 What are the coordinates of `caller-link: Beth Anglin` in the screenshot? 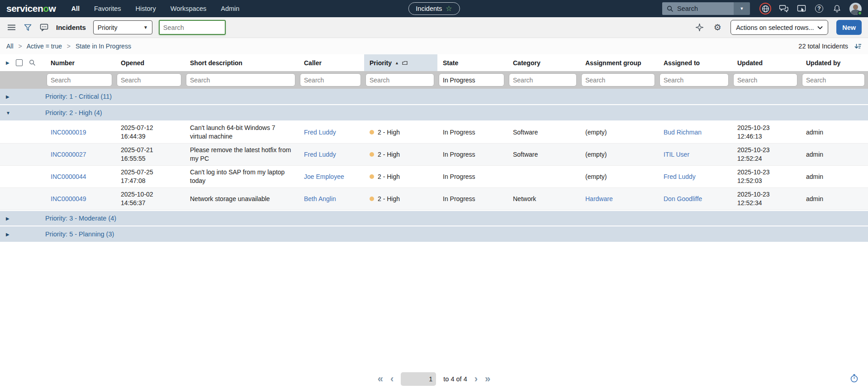 It's located at (320, 199).